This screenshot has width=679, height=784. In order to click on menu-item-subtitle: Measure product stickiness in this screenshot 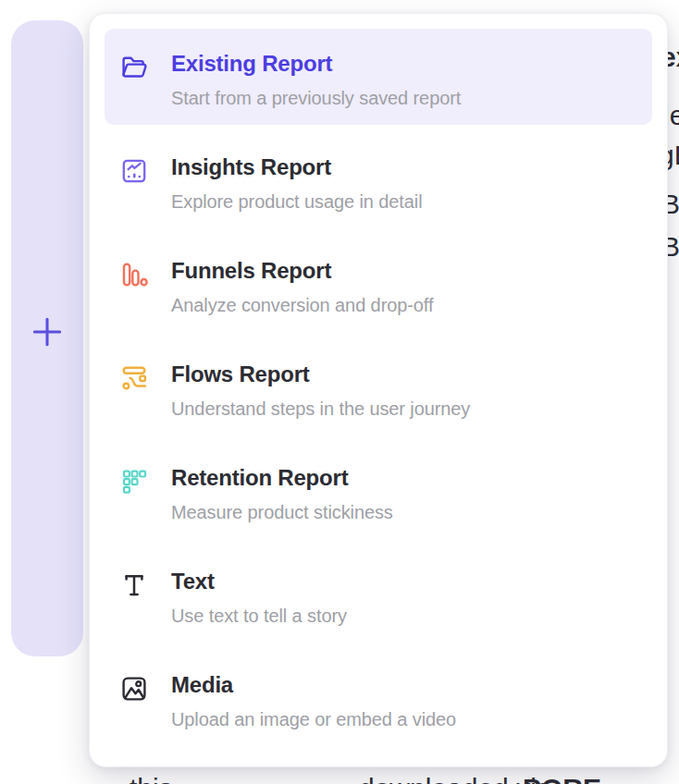, I will do `click(282, 512)`.